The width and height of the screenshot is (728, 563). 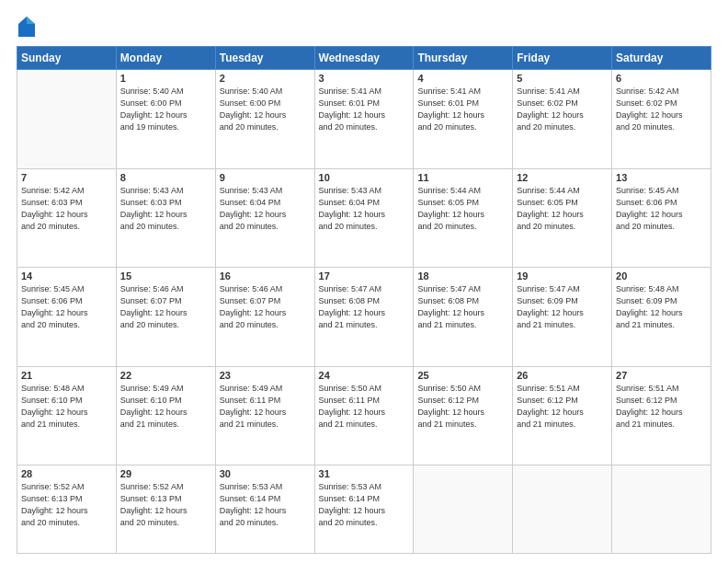 I want to click on calendar-cell: 21Sunrise: 5:48 AMSunset: 6:10 PMDayligh…, so click(x=67, y=416).